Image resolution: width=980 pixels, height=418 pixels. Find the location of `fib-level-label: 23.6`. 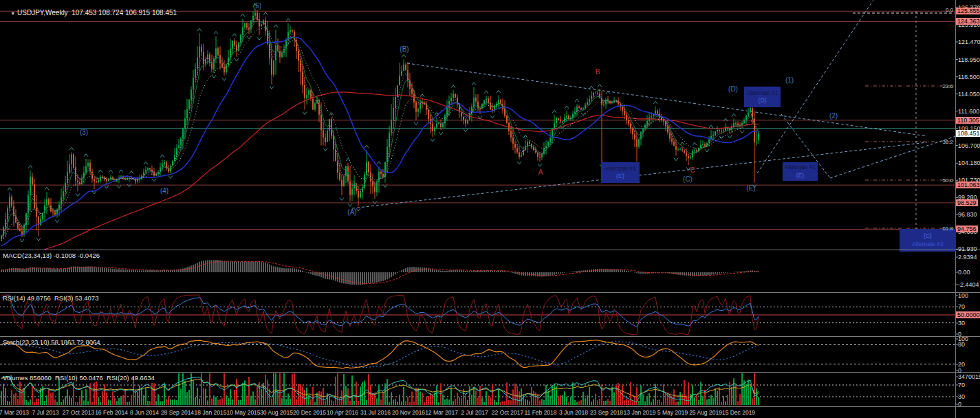

fib-level-label: 23.6 is located at coordinates (937, 87).